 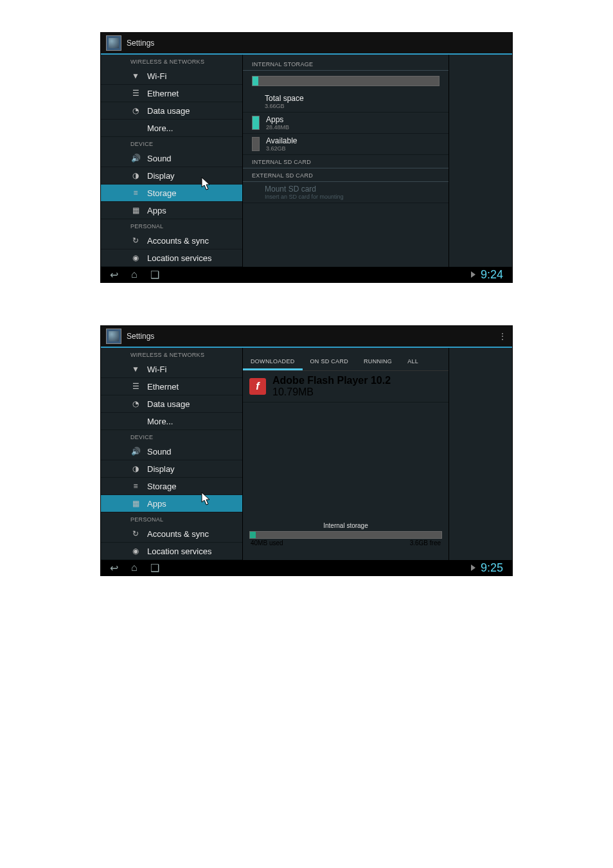 I want to click on wifi-icon: ▼, so click(x=136, y=76).